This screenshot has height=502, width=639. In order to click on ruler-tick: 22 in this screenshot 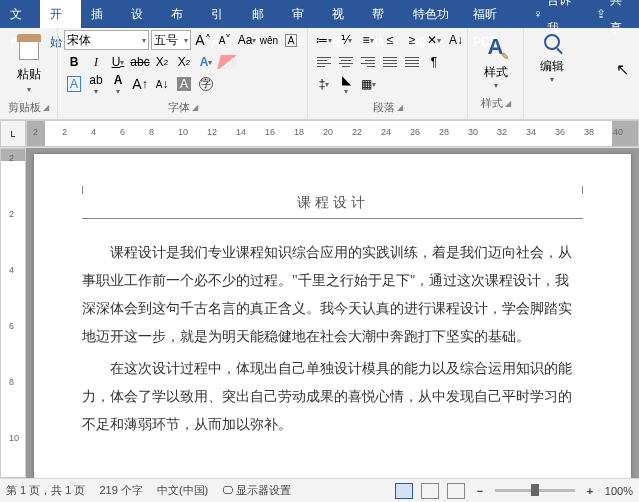, I will do `click(357, 132)`.